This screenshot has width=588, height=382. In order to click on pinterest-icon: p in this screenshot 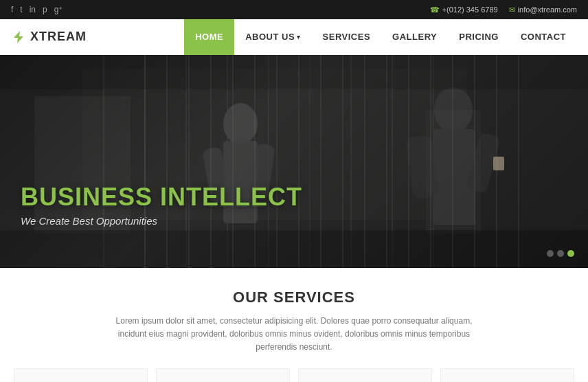, I will do `click(45, 10)`.